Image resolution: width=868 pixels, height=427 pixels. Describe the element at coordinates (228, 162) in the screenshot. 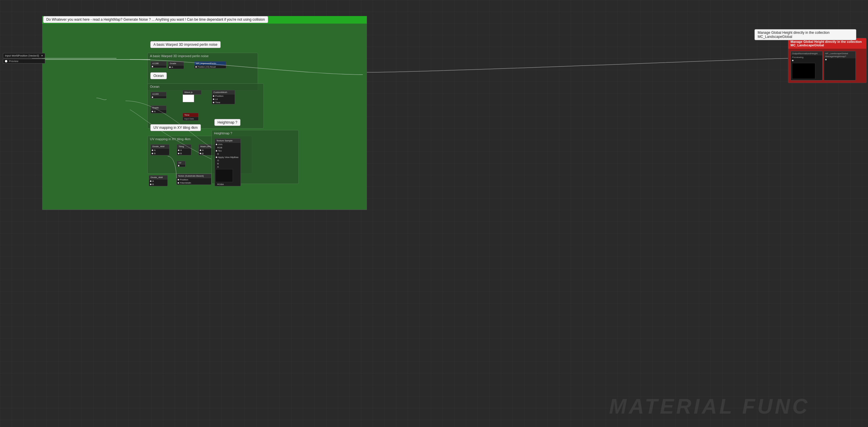

I see `node-texture-sample: Texture Sample UVs RGB Tex R Apply View …` at that location.